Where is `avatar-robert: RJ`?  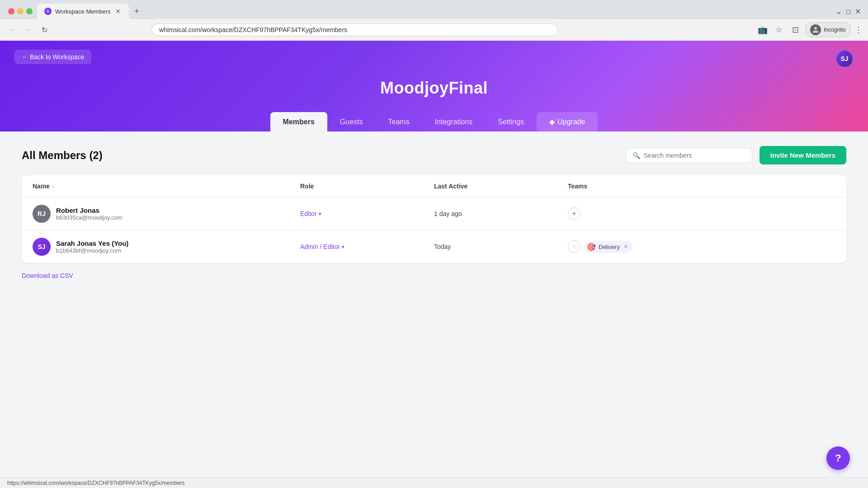
avatar-robert: RJ is located at coordinates (42, 214).